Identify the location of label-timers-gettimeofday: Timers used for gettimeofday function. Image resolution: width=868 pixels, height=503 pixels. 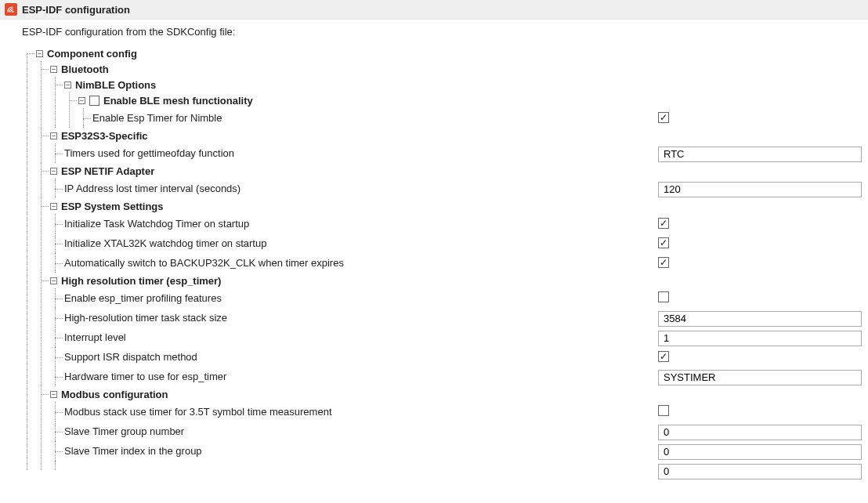
(149, 154).